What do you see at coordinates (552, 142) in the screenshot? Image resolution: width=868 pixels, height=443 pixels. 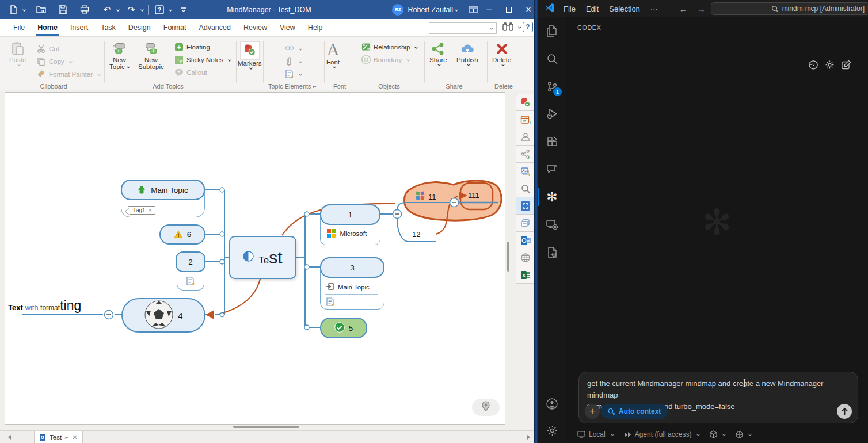 I see `activity-extensions` at bounding box center [552, 142].